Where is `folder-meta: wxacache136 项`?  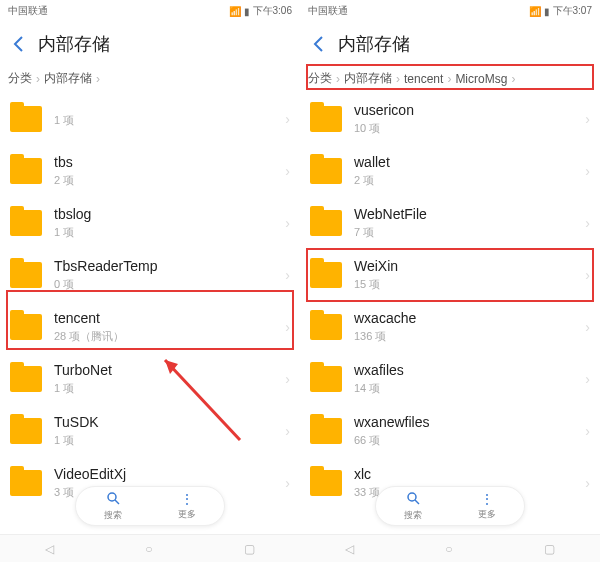
folder-meta: wxacache136 项 is located at coordinates (470, 327).